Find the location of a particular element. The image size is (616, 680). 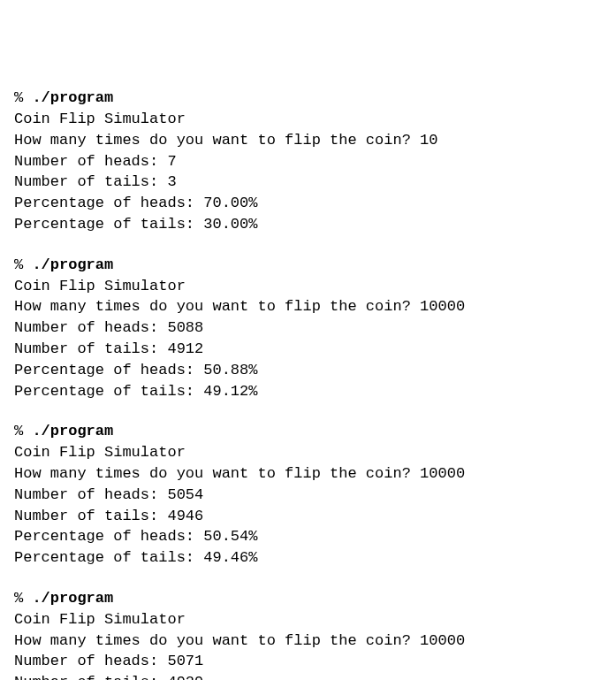

user-input: 10 is located at coordinates (429, 140).